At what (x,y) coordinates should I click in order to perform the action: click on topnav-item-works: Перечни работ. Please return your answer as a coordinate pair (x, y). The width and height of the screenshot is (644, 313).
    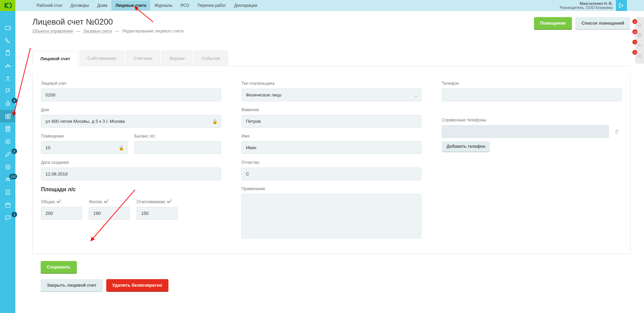
    Looking at the image, I should click on (212, 5).